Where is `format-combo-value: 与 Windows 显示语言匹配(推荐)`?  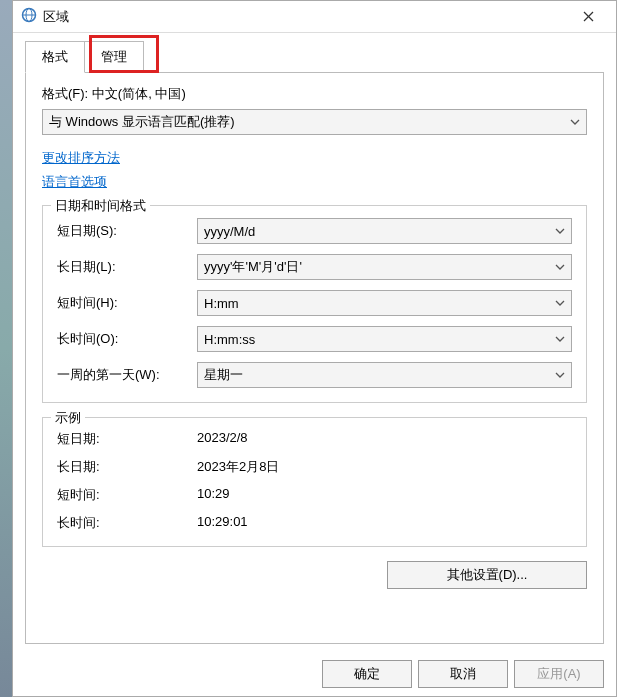 format-combo-value: 与 Windows 显示语言匹配(推荐) is located at coordinates (142, 122).